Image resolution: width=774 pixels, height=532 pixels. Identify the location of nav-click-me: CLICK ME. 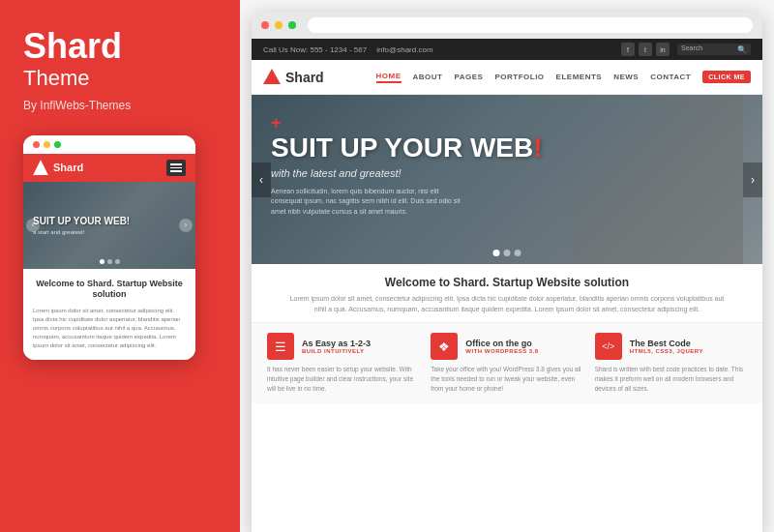
(727, 77).